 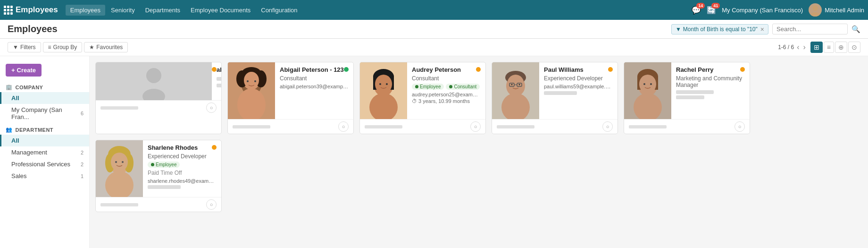 I want to click on create-button: + Create, so click(x=24, y=70).